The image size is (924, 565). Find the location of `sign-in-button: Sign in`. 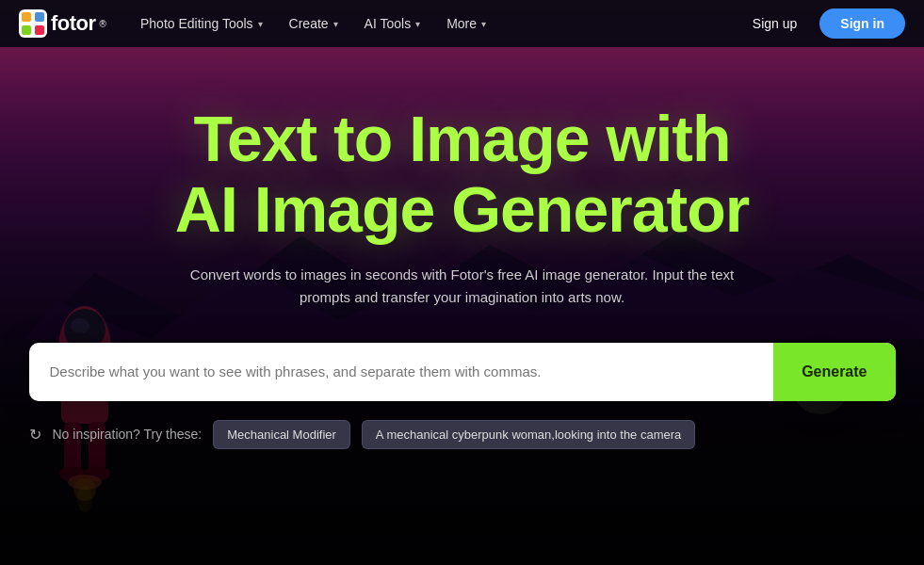

sign-in-button: Sign in is located at coordinates (863, 24).